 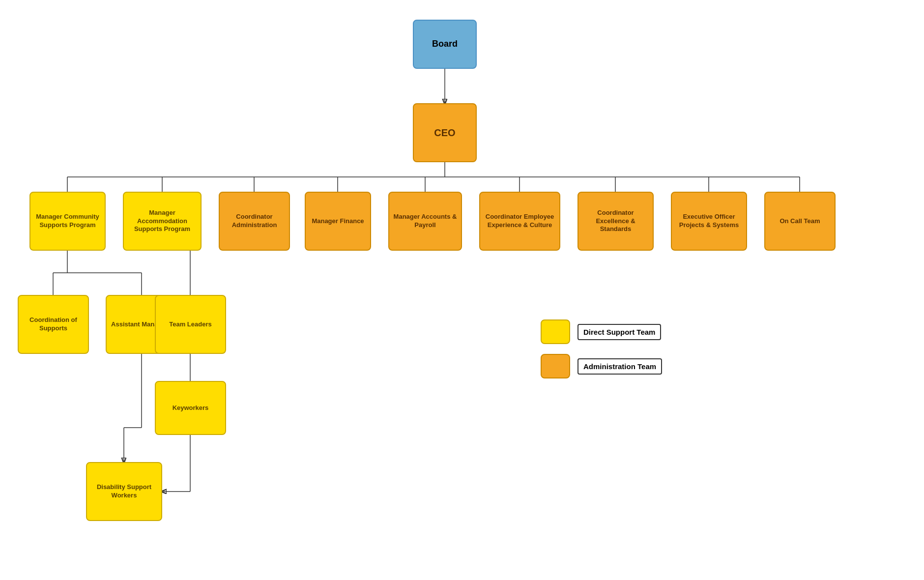 What do you see at coordinates (620, 367) in the screenshot?
I see `legend-label-orange: Administration Team` at bounding box center [620, 367].